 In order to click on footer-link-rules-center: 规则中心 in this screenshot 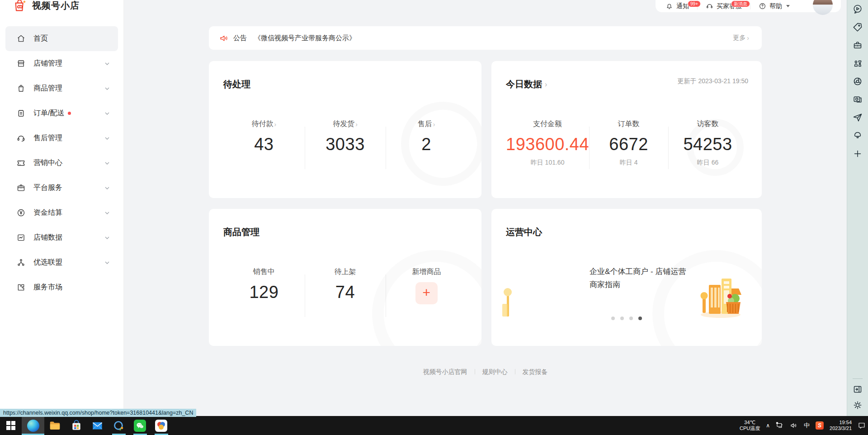, I will do `click(495, 372)`.